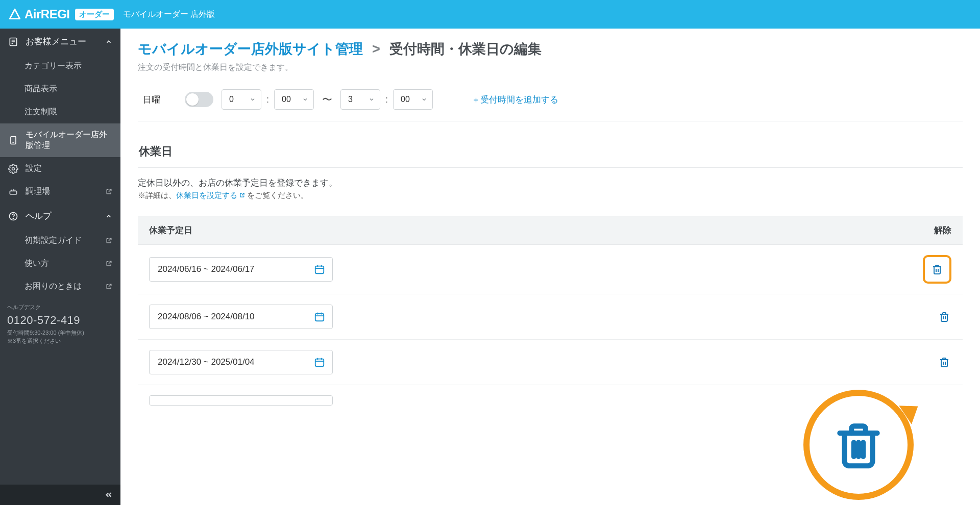 The height and width of the screenshot is (505, 980). I want to click on sidebar-item-order-limit: 注文制限, so click(60, 112).